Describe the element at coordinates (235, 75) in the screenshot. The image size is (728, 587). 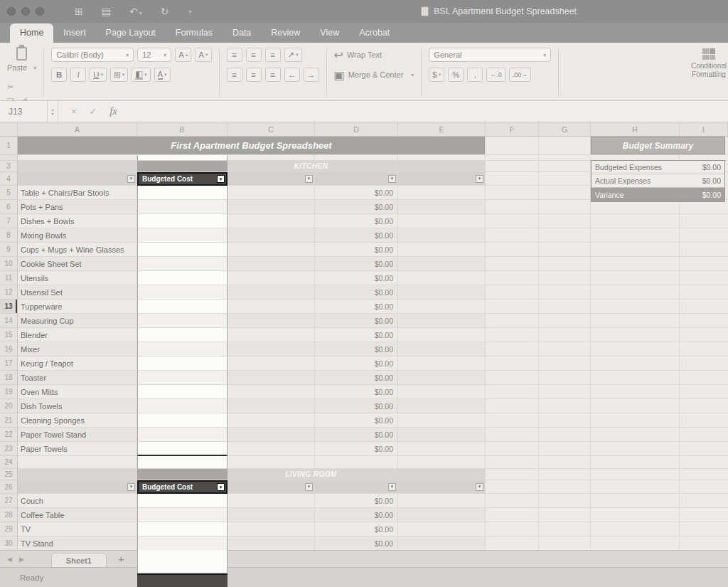
I see `align-left-button: ≡` at that location.